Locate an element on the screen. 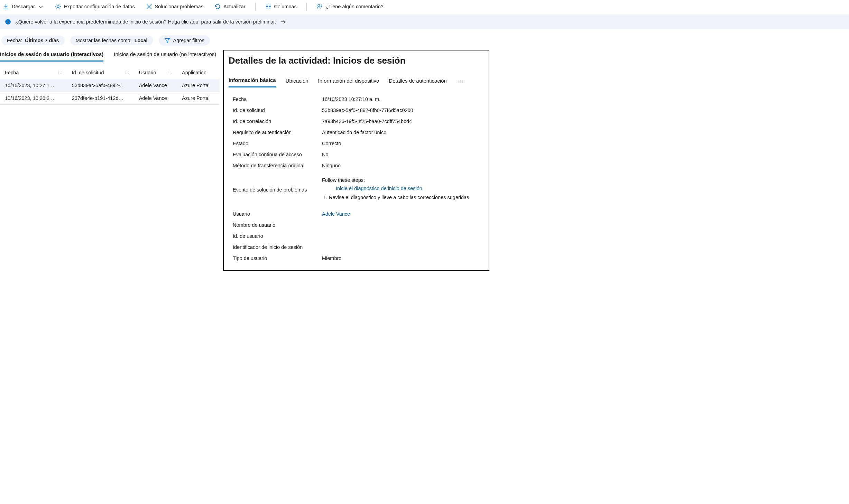  refresh-icon is located at coordinates (218, 7).